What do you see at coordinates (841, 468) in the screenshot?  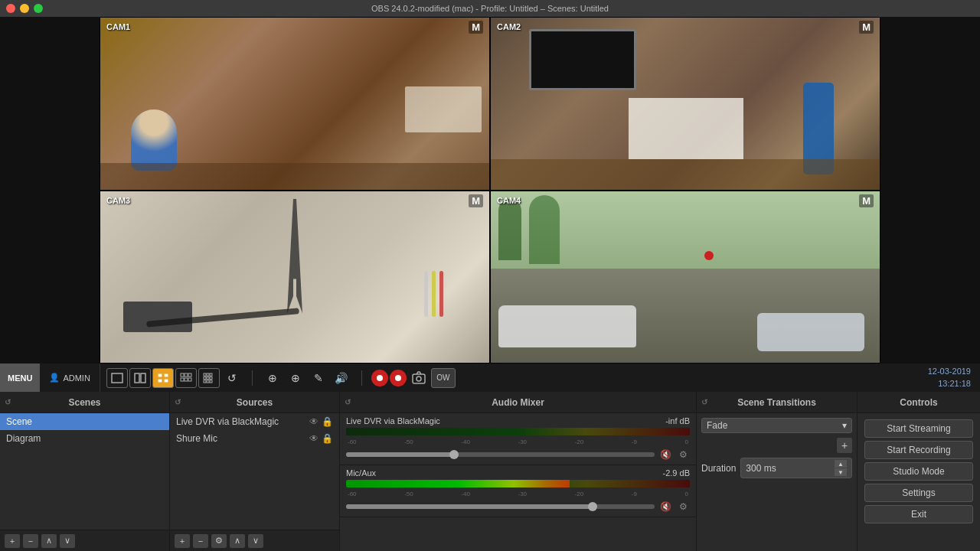 I see `duration-spinner: ▲ ▼` at bounding box center [841, 468].